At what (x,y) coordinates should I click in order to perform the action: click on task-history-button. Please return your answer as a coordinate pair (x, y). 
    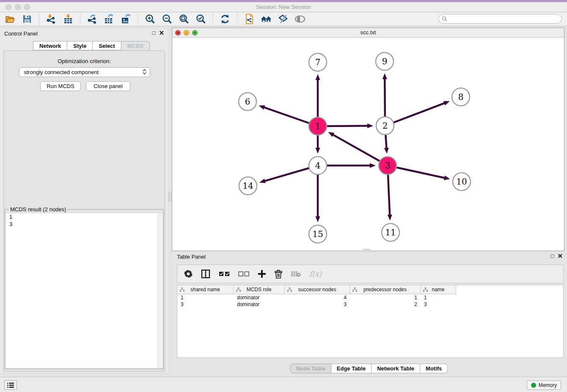
    Looking at the image, I should click on (11, 385).